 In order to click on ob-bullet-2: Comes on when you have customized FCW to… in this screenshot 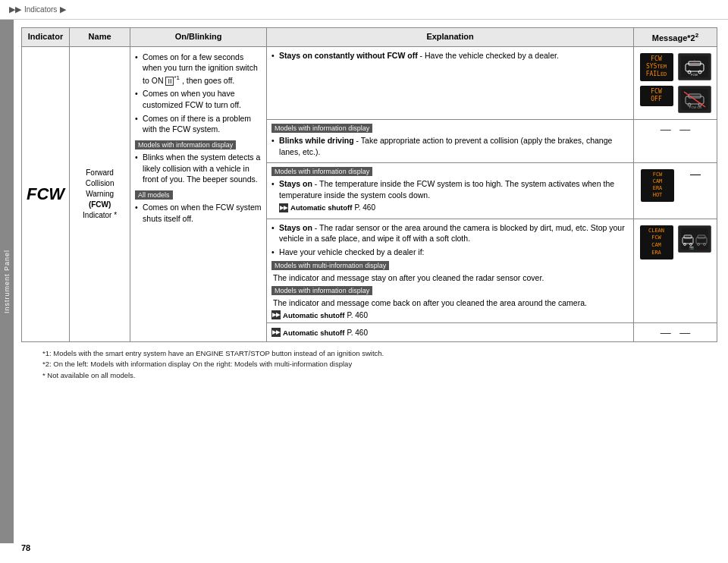, I will do `click(199, 99)`.